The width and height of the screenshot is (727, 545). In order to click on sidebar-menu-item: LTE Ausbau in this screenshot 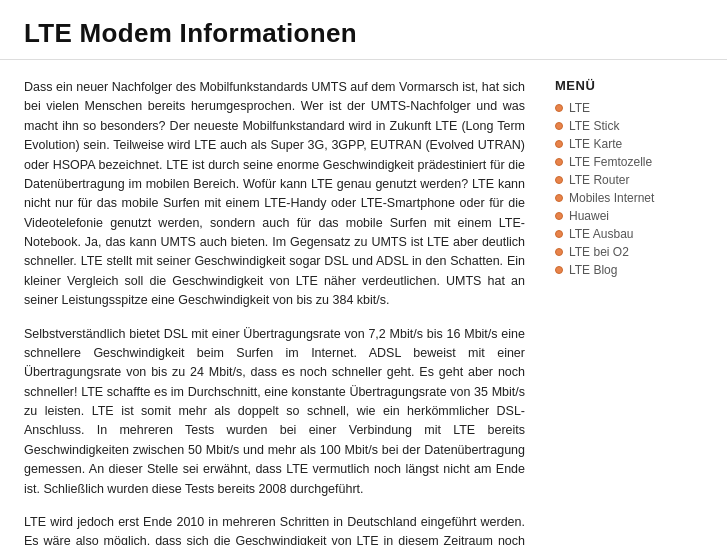, I will do `click(629, 234)`.